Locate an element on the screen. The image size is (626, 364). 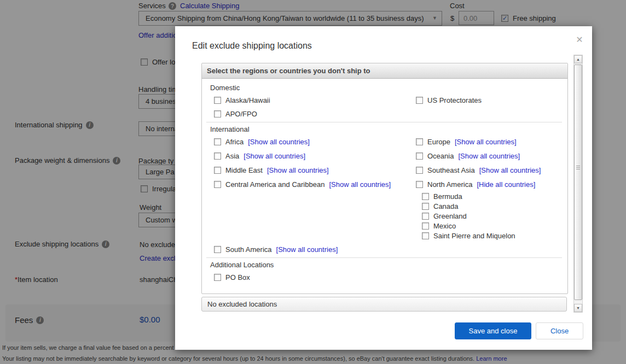
international-header: International is located at coordinates (230, 129).